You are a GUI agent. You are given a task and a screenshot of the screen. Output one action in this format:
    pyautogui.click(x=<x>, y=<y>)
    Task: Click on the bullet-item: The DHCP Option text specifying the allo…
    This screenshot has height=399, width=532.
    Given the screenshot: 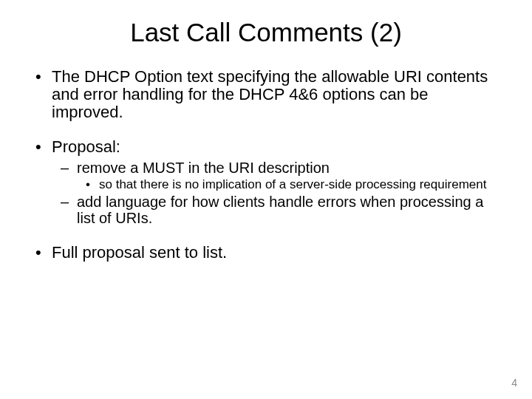 What is the action you would take?
    pyautogui.click(x=266, y=95)
    